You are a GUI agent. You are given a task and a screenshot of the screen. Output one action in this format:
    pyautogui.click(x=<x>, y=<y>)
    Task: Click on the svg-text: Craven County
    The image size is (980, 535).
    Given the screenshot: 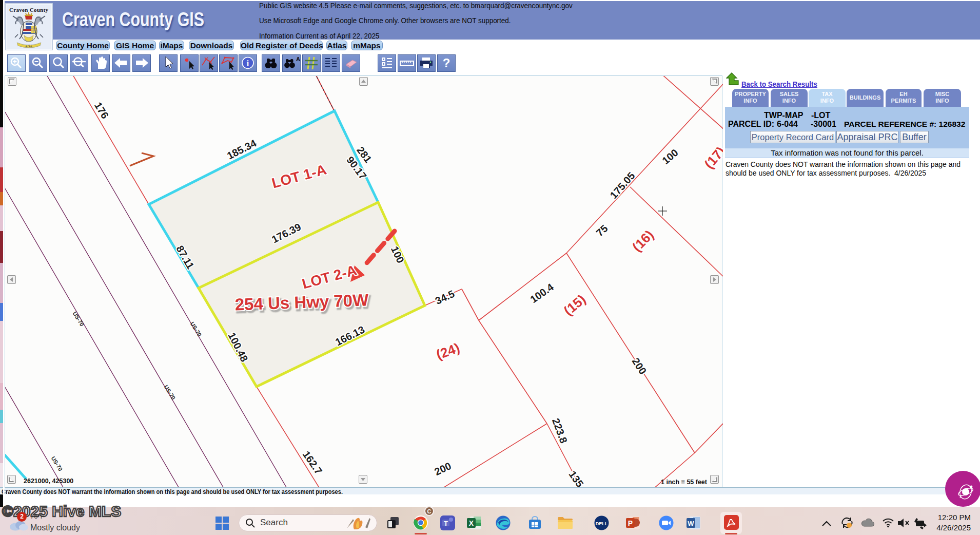 What is the action you would take?
    pyautogui.click(x=29, y=10)
    